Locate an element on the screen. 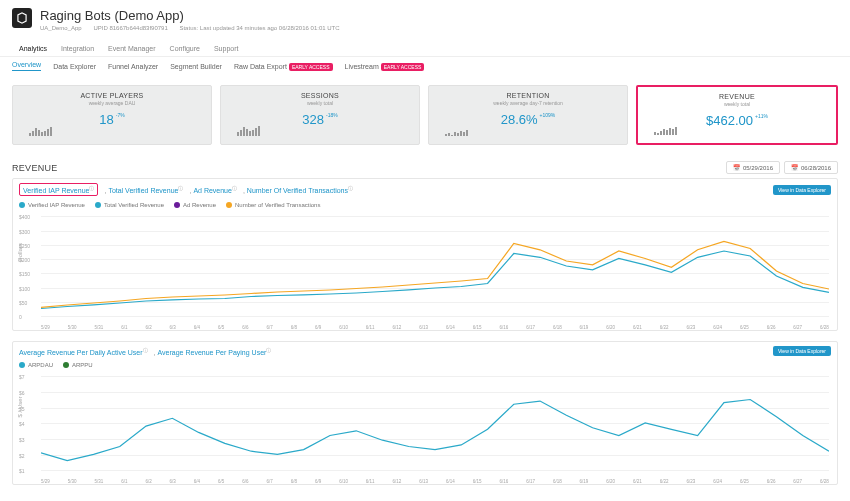 The height and width of the screenshot is (501, 850). status-text: Status: Last updated 34 minutes ago 06/2… is located at coordinates (259, 28).